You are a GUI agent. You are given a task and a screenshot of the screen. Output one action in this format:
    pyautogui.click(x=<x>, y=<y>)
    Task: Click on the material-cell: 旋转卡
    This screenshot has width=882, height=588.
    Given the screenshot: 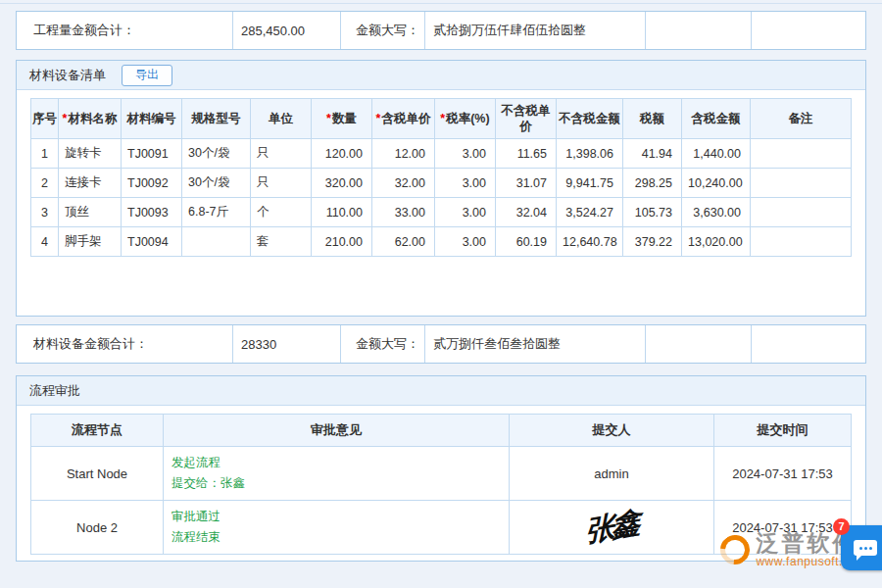 What is the action you would take?
    pyautogui.click(x=90, y=154)
    